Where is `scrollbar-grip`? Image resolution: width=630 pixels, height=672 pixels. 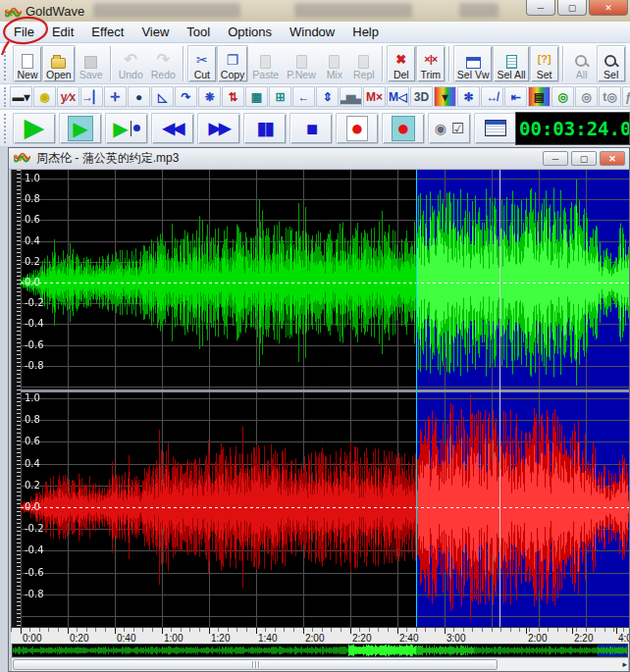
scrollbar-grip is located at coordinates (255, 665).